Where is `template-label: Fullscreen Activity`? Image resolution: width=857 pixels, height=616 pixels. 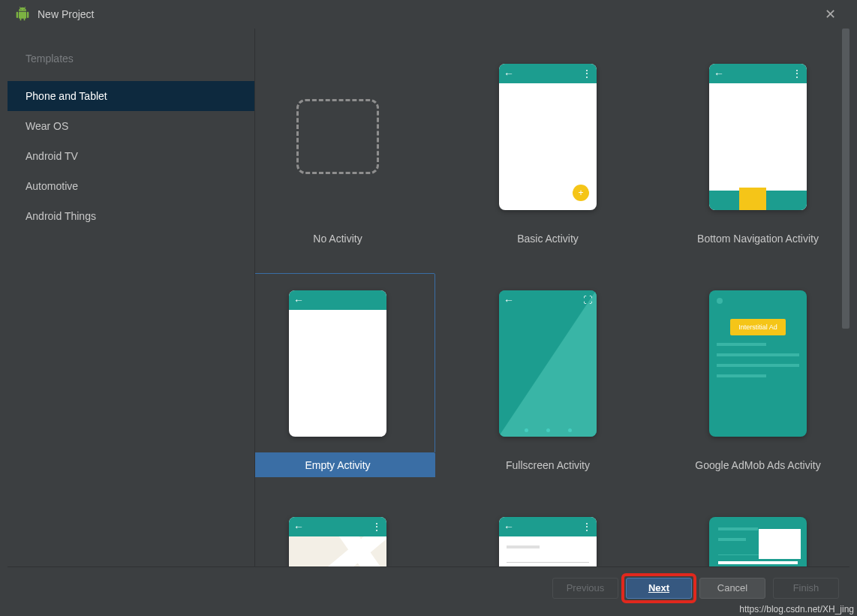
template-label: Fullscreen Activity is located at coordinates (548, 465).